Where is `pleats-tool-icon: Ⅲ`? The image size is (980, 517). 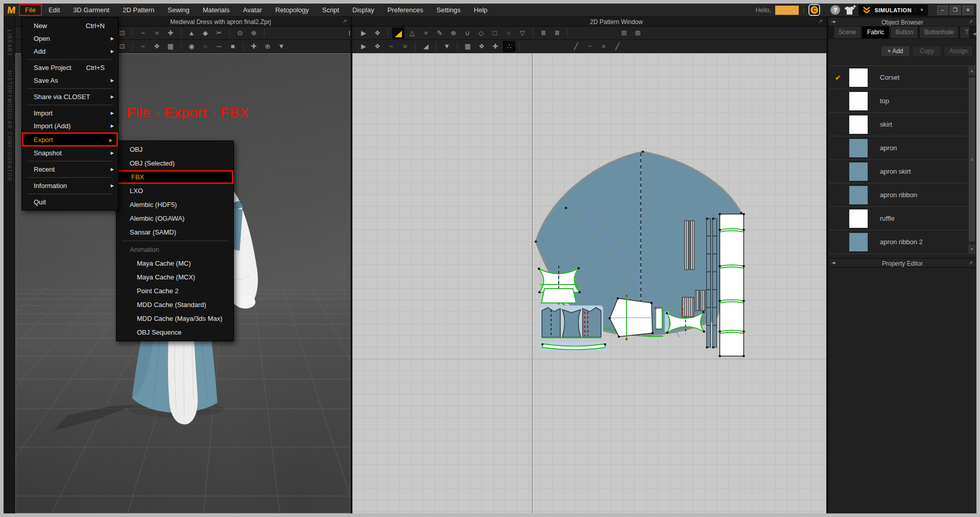
pleats-tool-icon: Ⅲ is located at coordinates (543, 33).